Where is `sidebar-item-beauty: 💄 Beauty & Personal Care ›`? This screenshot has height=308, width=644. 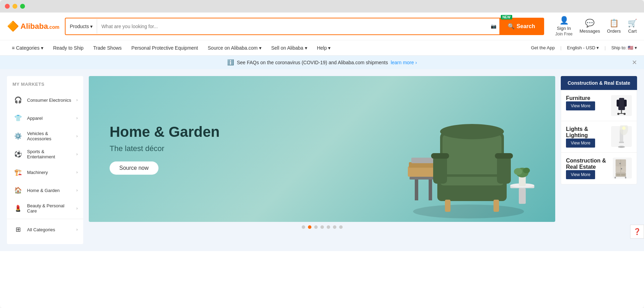 sidebar-item-beauty: 💄 Beauty & Personal Care › is located at coordinates (45, 208).